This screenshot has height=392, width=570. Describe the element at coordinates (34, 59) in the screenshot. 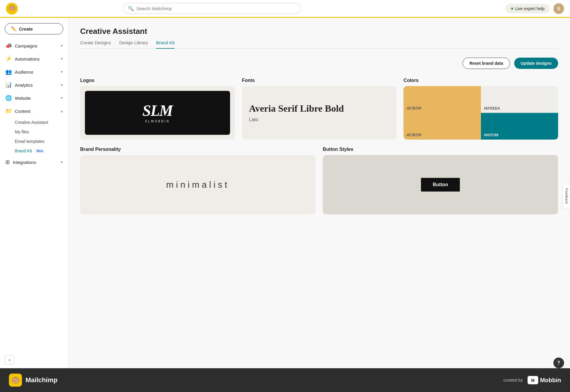

I see `sidebar-item-automations: ⚡ Automations ▾` at that location.